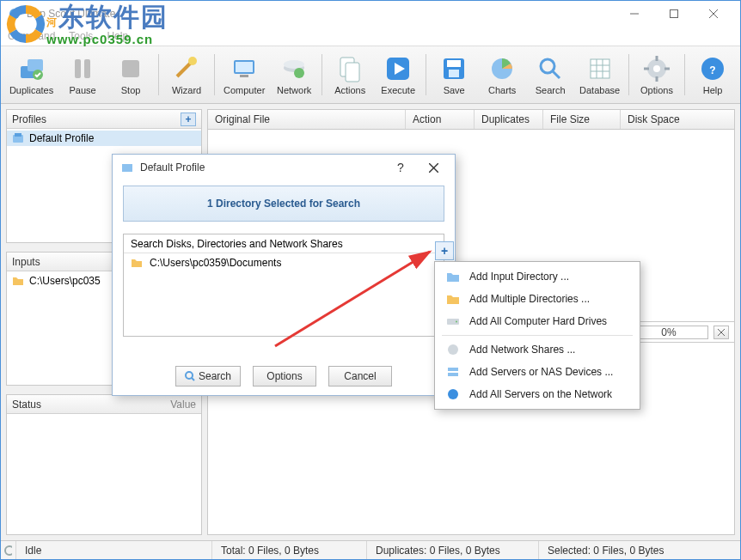  Describe the element at coordinates (117, 36) in the screenshot. I see `menu-help: Help` at that location.